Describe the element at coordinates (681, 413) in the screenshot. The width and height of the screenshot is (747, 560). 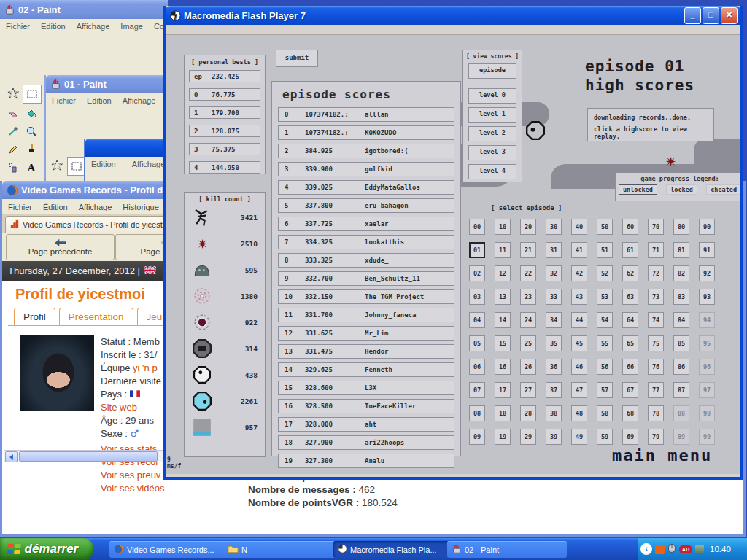
I see `episode-cell-88: 88` at that location.